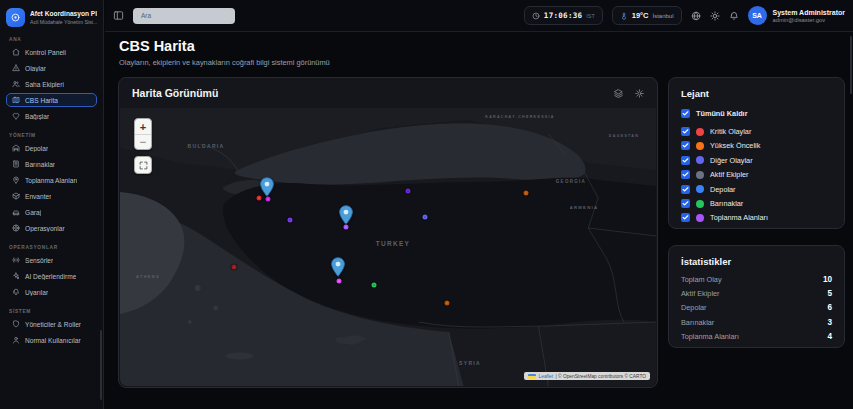 The width and height of the screenshot is (853, 409). Describe the element at coordinates (756, 203) in the screenshot. I see `legend-item-barınaklar: Barınaklar` at that location.